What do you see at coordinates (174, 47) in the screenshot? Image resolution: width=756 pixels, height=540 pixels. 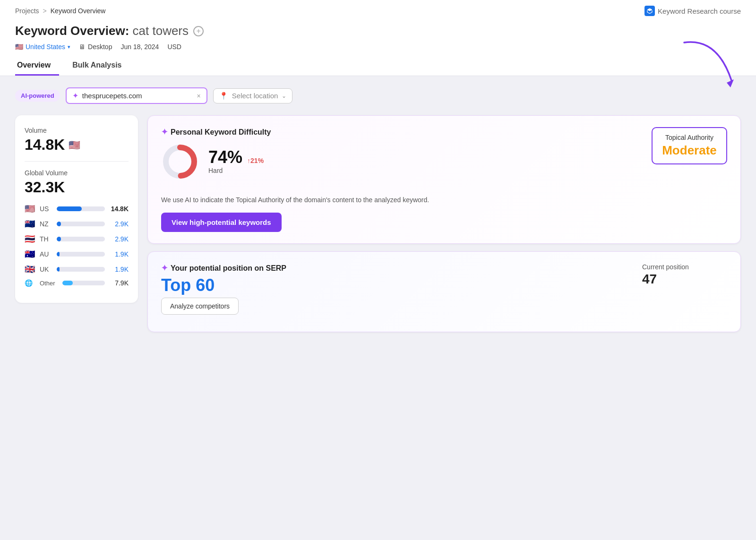 I see `currency-label: USD` at bounding box center [174, 47].